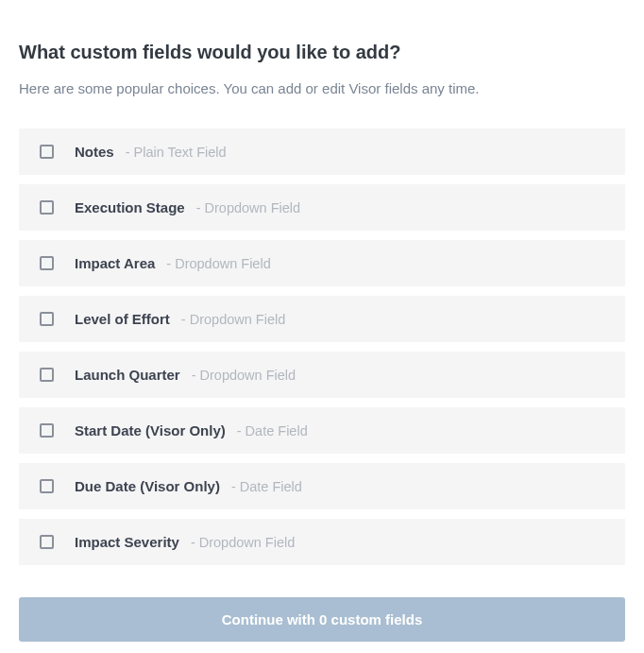 The height and width of the screenshot is (653, 644). I want to click on field-row: Launch Quarter - Dropdown Field, so click(322, 374).